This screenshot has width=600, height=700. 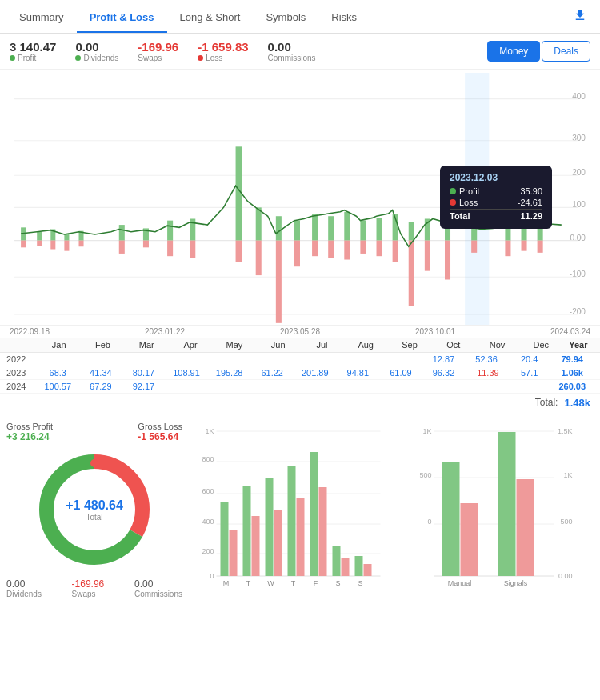 What do you see at coordinates (88, 584) in the screenshot?
I see `swaps-footer-value: -169.96` at bounding box center [88, 584].